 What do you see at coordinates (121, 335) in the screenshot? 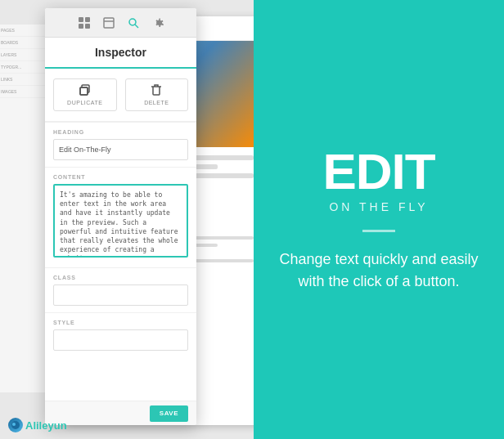
I see `style-section: STYLE` at bounding box center [121, 335].